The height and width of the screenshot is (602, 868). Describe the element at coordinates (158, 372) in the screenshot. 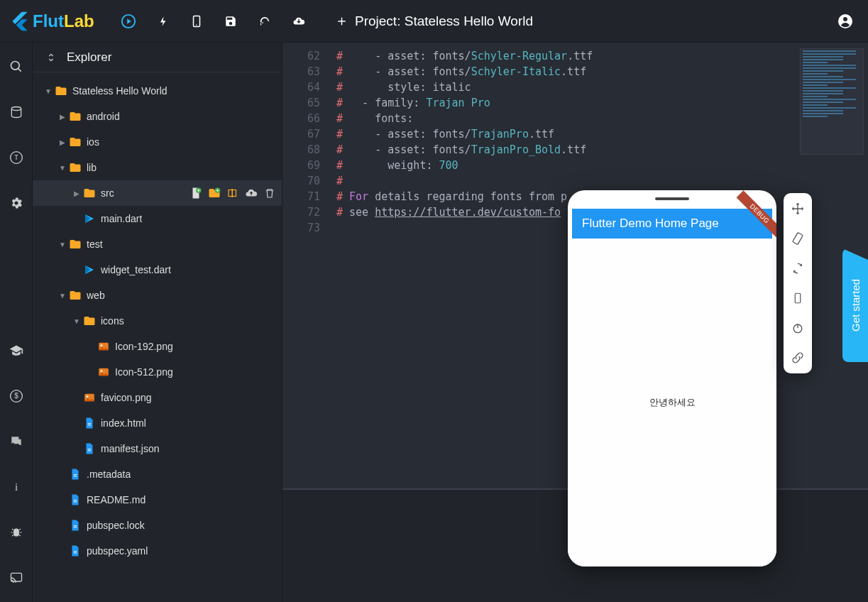

I see `tree-file: Icon-512.png` at that location.